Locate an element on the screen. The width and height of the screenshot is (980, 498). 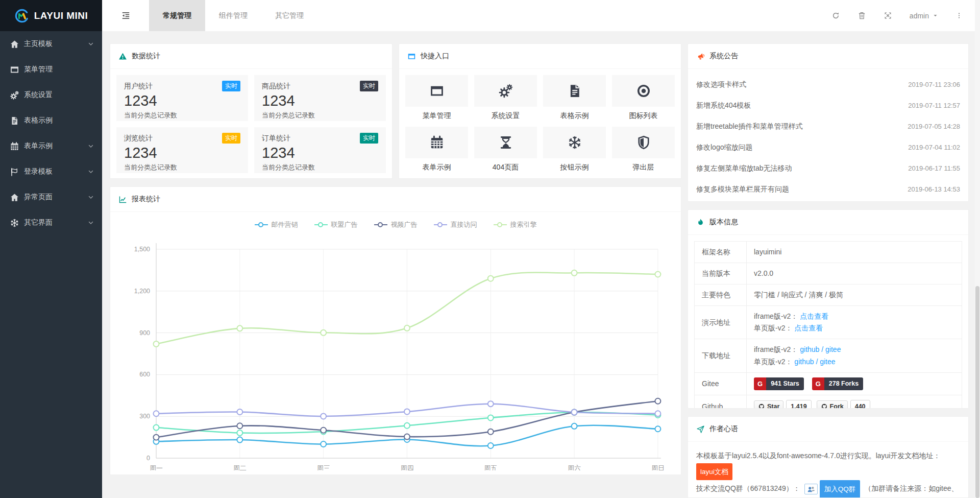
stat-label: 浏览统计 is located at coordinates (138, 138).